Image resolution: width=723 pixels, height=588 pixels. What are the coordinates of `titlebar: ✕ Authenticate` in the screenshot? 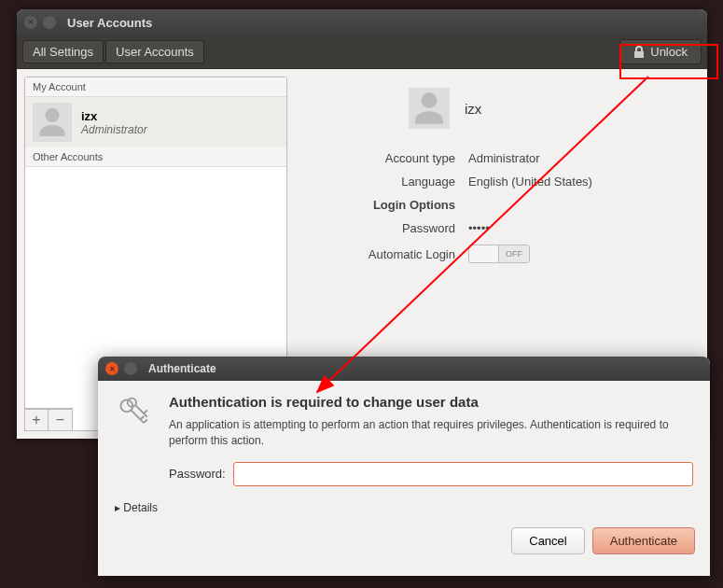 It's located at (404, 369).